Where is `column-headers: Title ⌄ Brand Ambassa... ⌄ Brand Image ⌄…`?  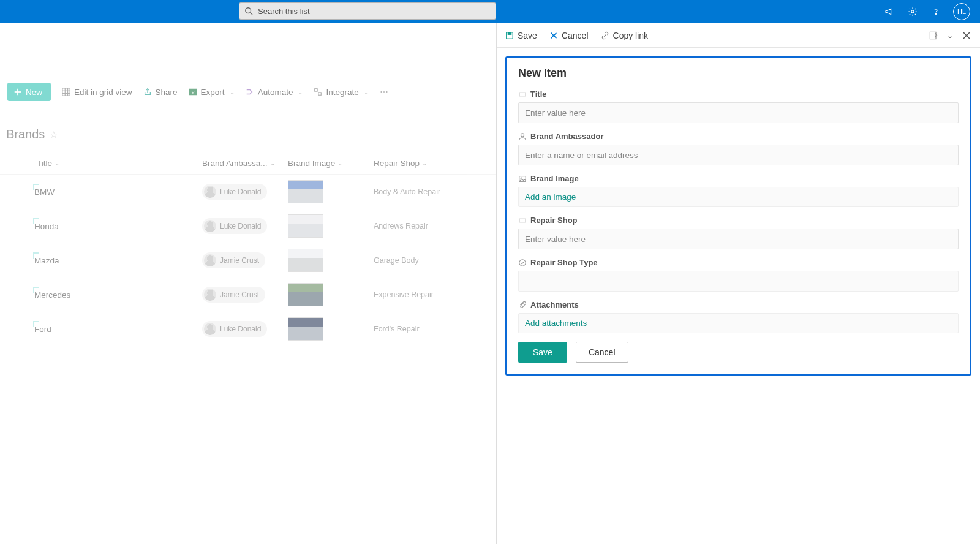
column-headers: Title ⌄ Brand Ambassa... ⌄ Brand Image ⌄… is located at coordinates (248, 158).